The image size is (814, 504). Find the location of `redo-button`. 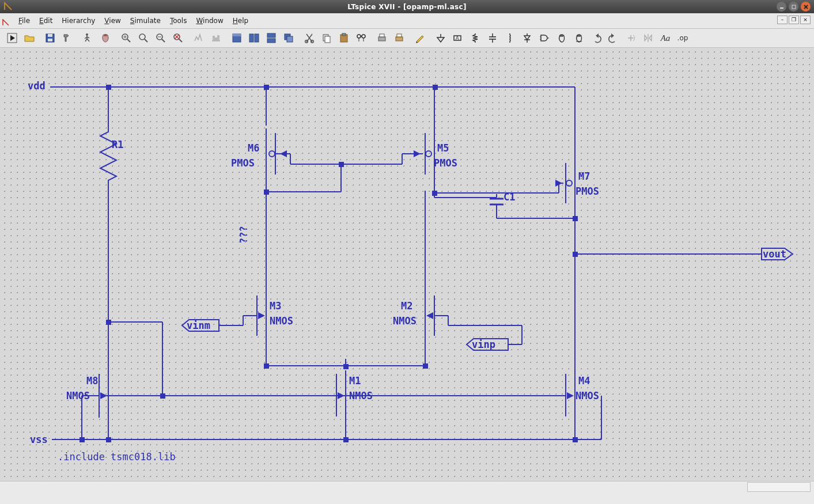

redo-button is located at coordinates (614, 38).